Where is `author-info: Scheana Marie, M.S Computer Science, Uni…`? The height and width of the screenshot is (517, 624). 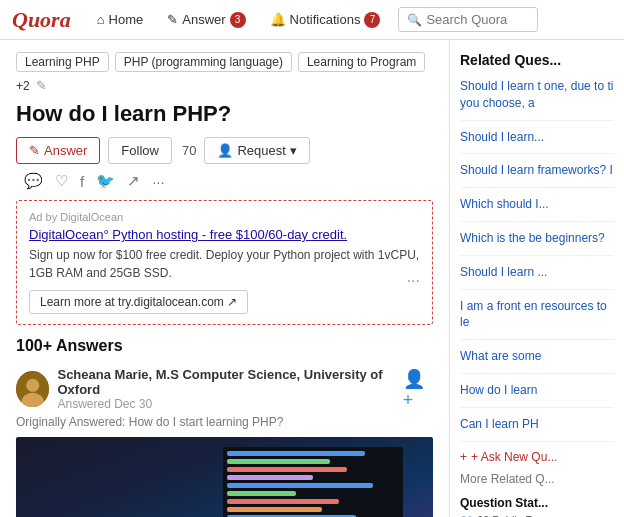 author-info: Scheana Marie, M.S Computer Science, Uni… is located at coordinates (230, 389).